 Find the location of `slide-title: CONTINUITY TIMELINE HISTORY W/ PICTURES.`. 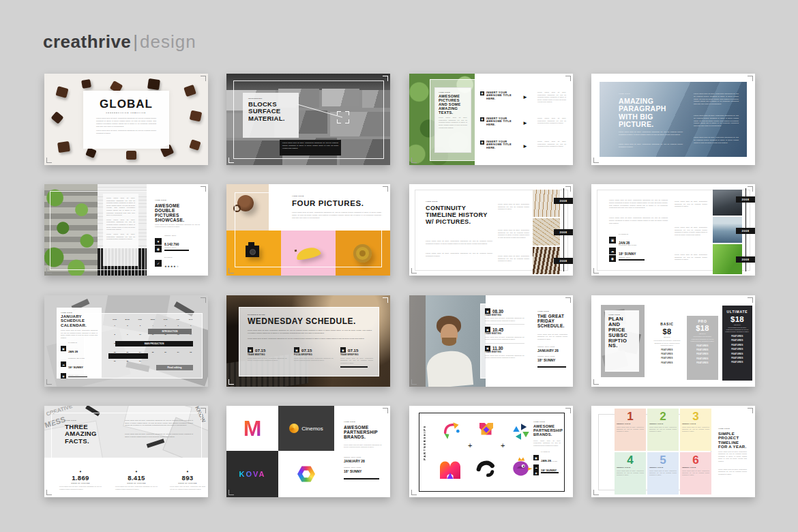

slide-title: CONTINUITY TIMELINE HISTORY W/ PICTURES. is located at coordinates (459, 216).